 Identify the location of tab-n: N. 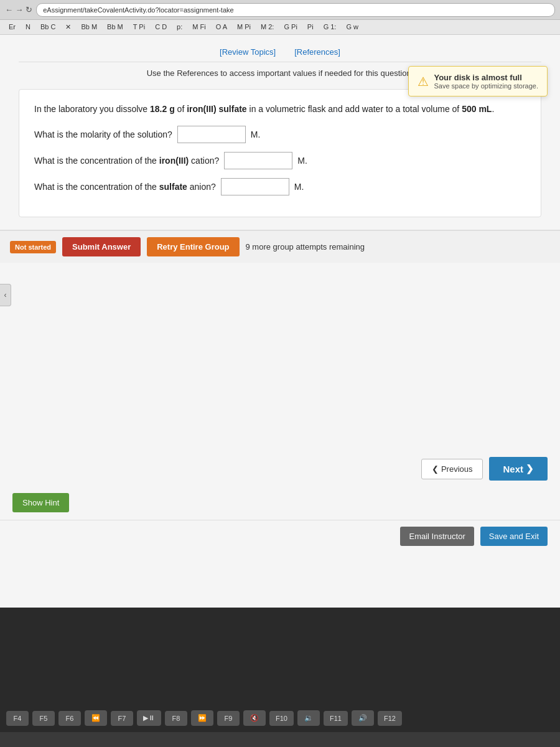
(28, 27).